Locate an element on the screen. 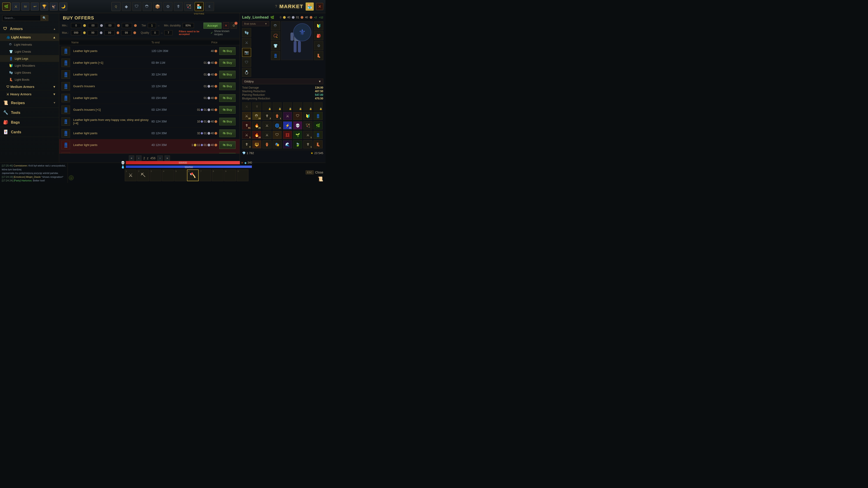  inv-slot-2: ⛑16 is located at coordinates (257, 116).